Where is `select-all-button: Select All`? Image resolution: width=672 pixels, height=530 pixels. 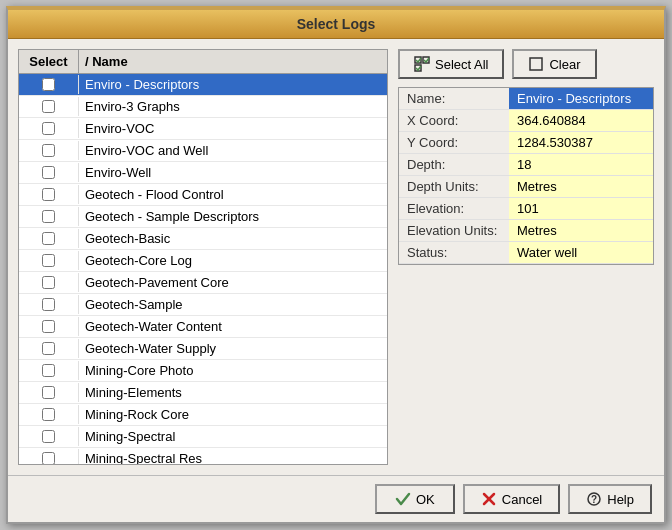 select-all-button: Select All is located at coordinates (451, 64).